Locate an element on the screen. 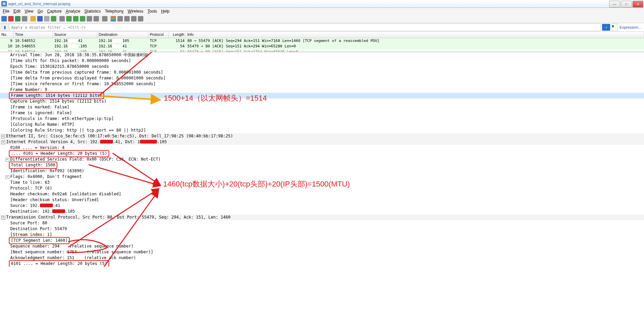 The width and height of the screenshot is (644, 313). close-file-icon is located at coordinates (47, 19).